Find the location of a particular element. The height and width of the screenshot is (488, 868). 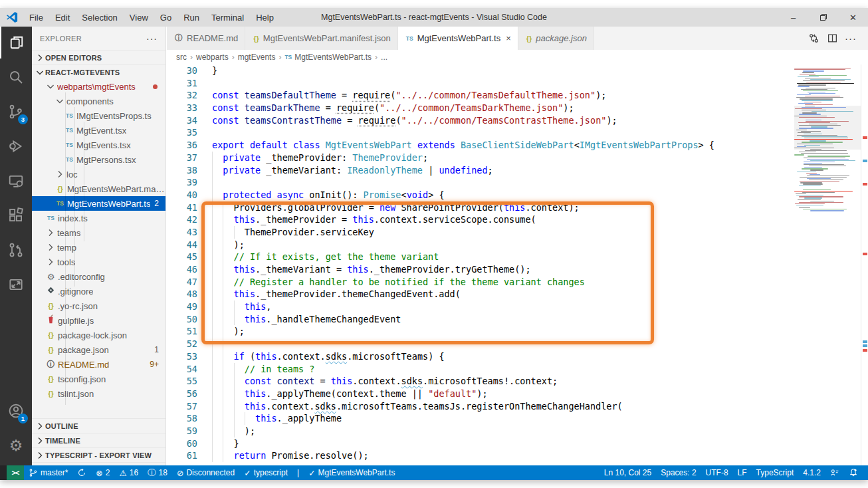

status-bell is located at coordinates (853, 473).